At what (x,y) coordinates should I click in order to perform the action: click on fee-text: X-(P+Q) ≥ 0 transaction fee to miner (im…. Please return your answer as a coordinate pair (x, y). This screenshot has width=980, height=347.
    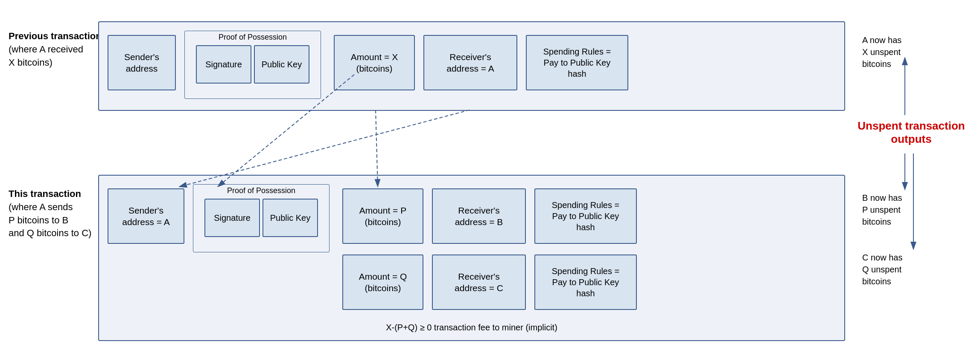
    Looking at the image, I should click on (472, 327).